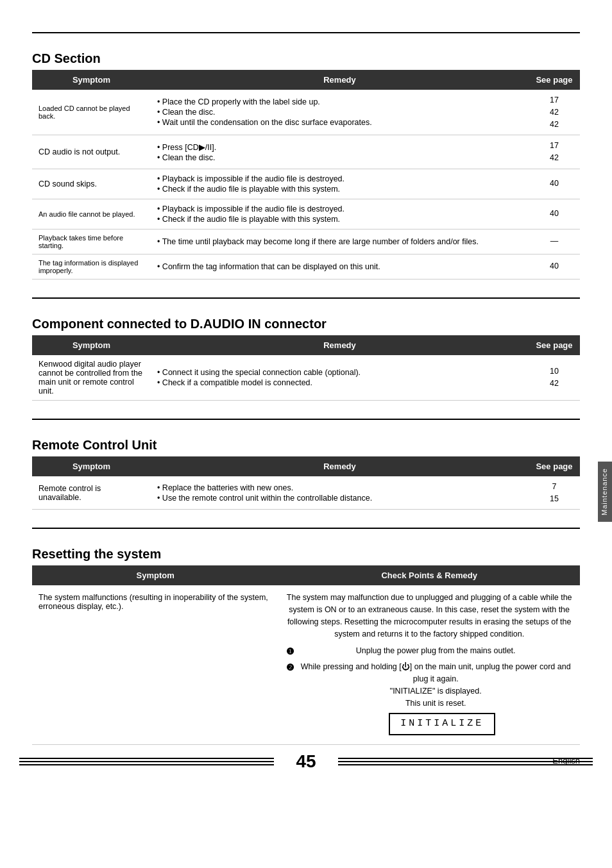  What do you see at coordinates (91, 345) in the screenshot?
I see `daudio-col-symptom: Symptom` at bounding box center [91, 345].